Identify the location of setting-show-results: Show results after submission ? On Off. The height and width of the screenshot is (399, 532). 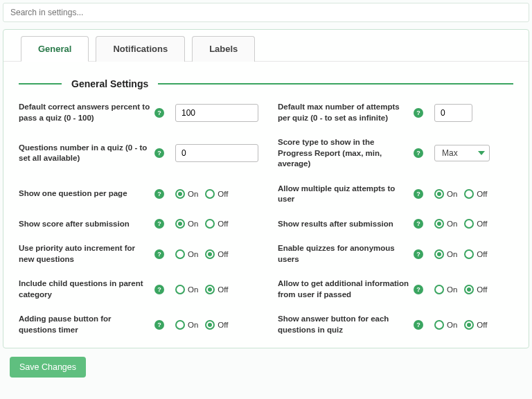
(396, 224).